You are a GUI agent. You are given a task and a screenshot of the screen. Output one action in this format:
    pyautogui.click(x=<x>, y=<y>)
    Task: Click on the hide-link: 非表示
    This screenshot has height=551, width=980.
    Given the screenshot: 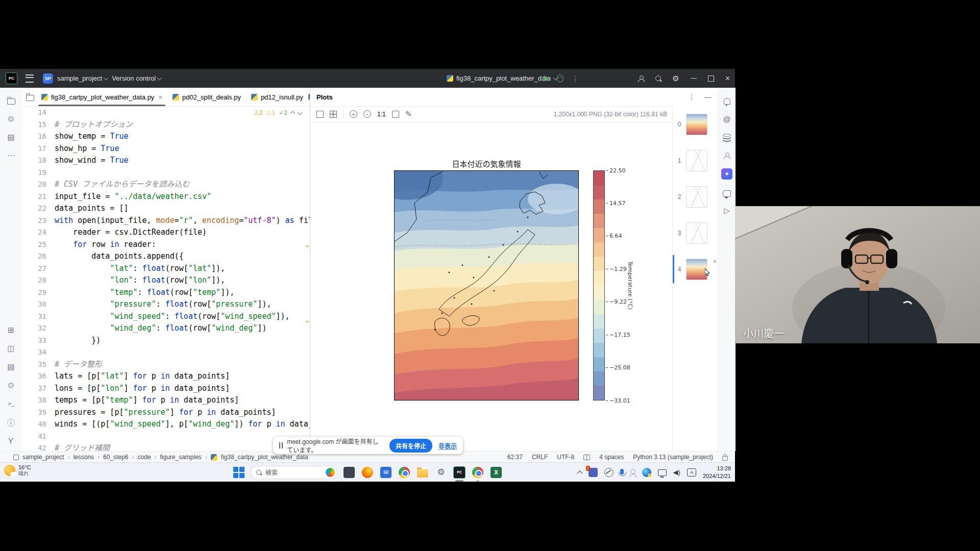 What is the action you would take?
    pyautogui.click(x=448, y=446)
    